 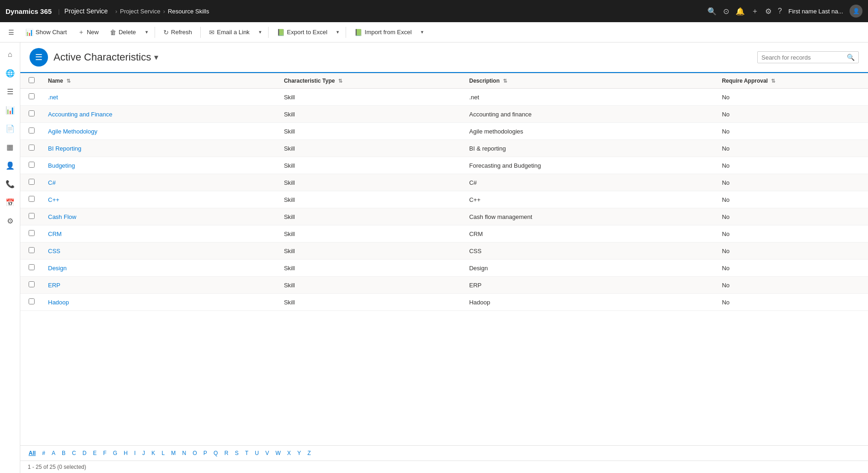 What do you see at coordinates (163, 453) in the screenshot?
I see `alpha-btn-l: L` at bounding box center [163, 453].